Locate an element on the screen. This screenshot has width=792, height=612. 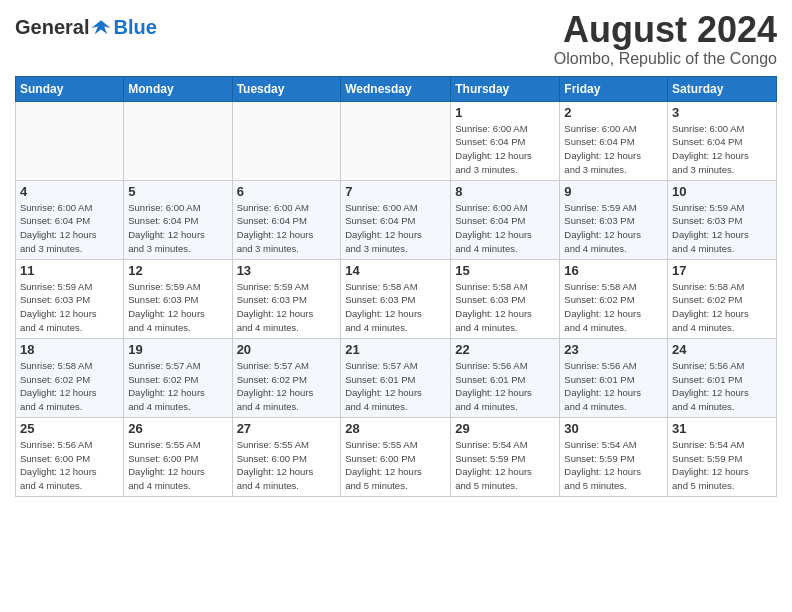
calendar-week-row: 11Sunrise: 5:59 AM Sunset: 6:03 PM Dayli… is located at coordinates (396, 298).